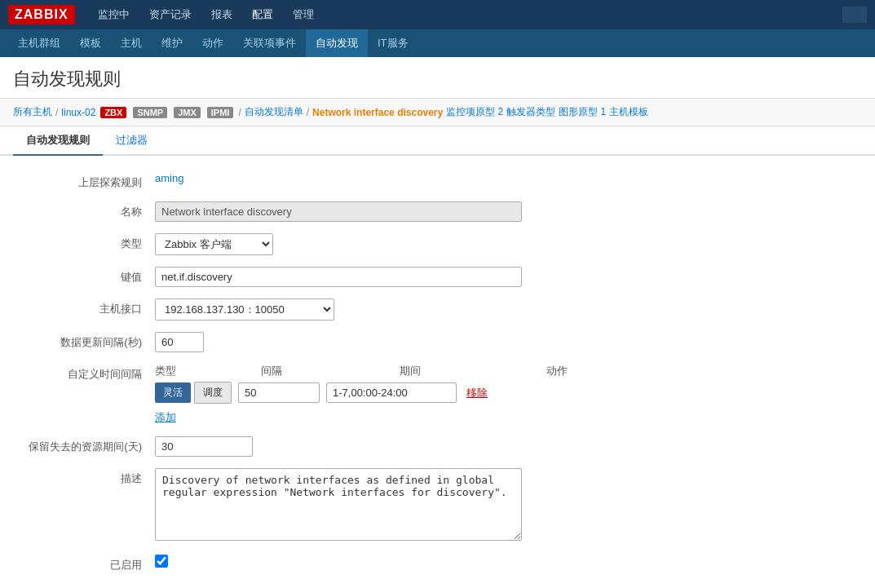  What do you see at coordinates (57, 113) in the screenshot?
I see `breadcrumb-sep1: /` at bounding box center [57, 113].